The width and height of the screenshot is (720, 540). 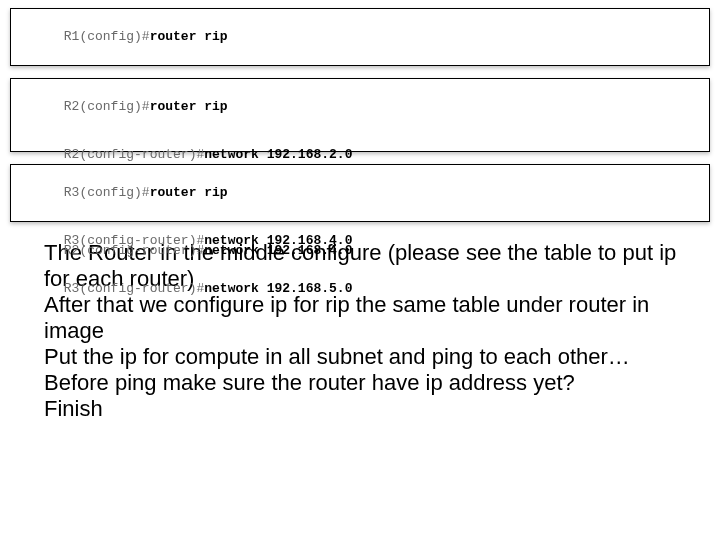 What do you see at coordinates (360, 115) in the screenshot?
I see `terminal-r2: R2(config)#router rip R2(config-router)#…` at bounding box center [360, 115].